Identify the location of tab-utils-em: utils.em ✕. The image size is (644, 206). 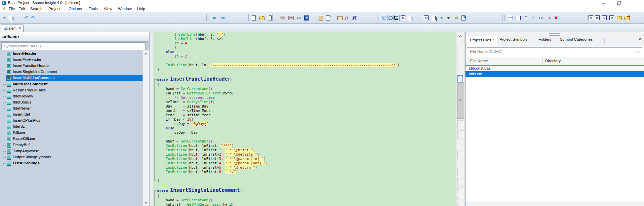
(12, 29).